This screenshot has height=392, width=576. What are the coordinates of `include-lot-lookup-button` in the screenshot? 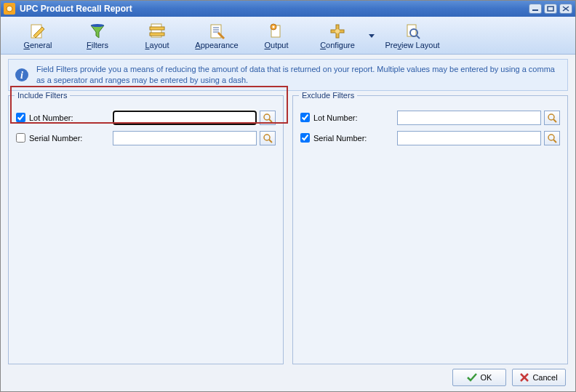 It's located at (268, 118).